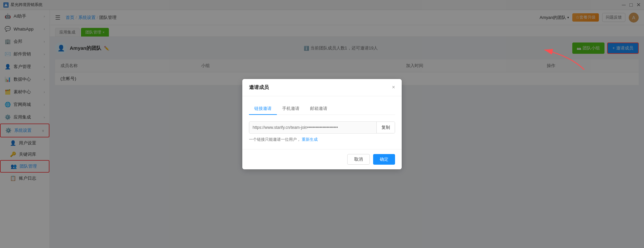 The image size is (644, 248). I want to click on invite-link-row: https://www.starify.cn/team-join••••••••…, so click(322, 127).